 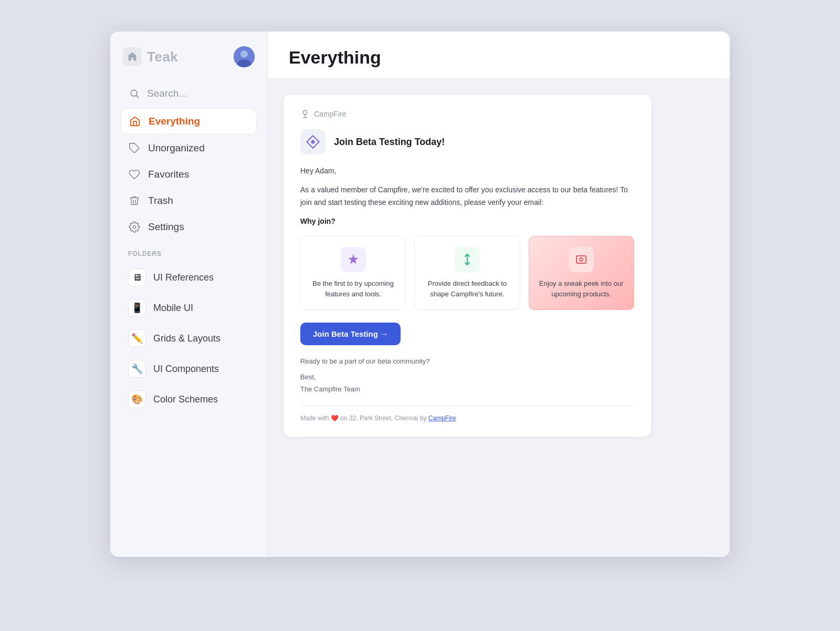 I want to click on campfire-icon, so click(x=305, y=114).